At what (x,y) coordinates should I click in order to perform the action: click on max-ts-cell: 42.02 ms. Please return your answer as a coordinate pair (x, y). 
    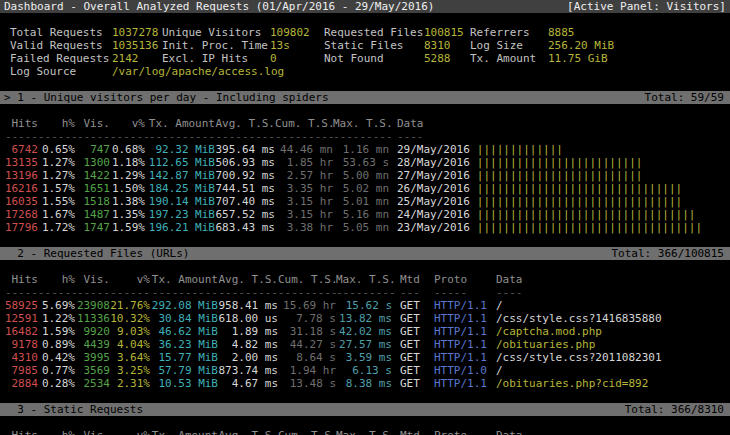
    Looking at the image, I should click on (364, 332).